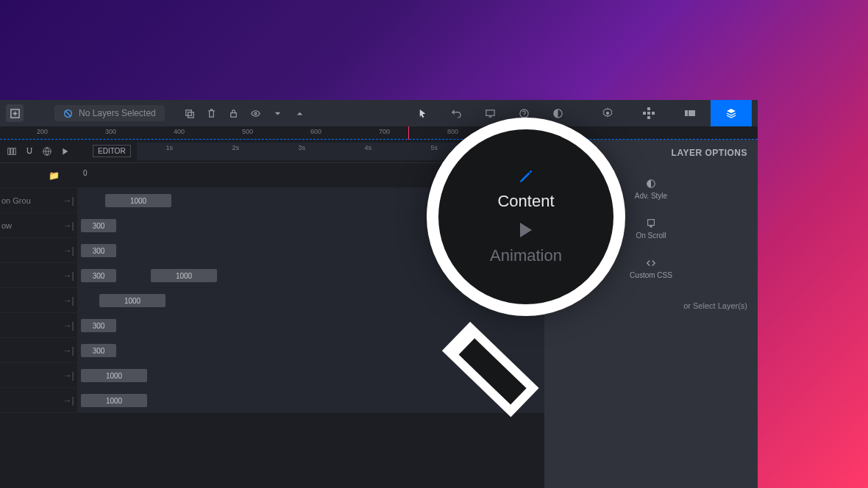 The height and width of the screenshot is (488, 868). What do you see at coordinates (316, 132) in the screenshot?
I see `ruler-tick: 600` at bounding box center [316, 132].